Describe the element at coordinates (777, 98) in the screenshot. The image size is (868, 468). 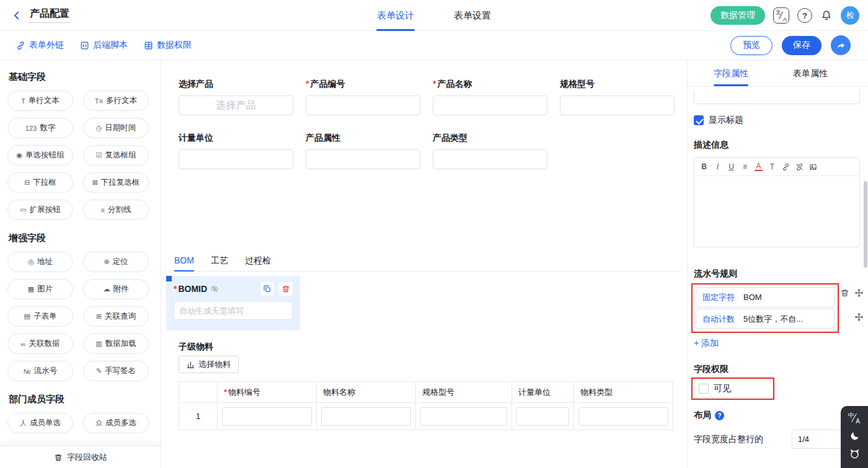
I see `clipped-top-input` at that location.